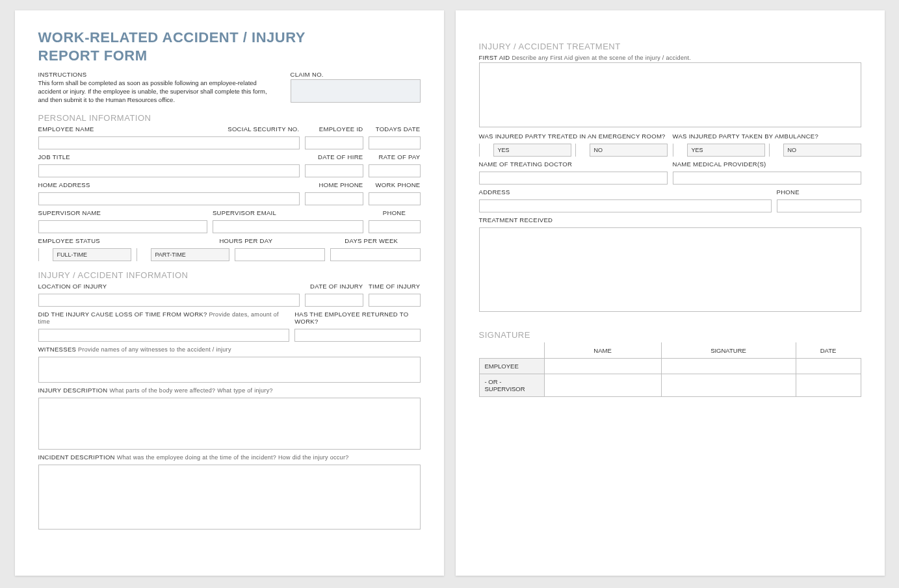 The image size is (899, 588). I want to click on supervisor-email-label: SUPERVISOR EMAIL, so click(288, 213).